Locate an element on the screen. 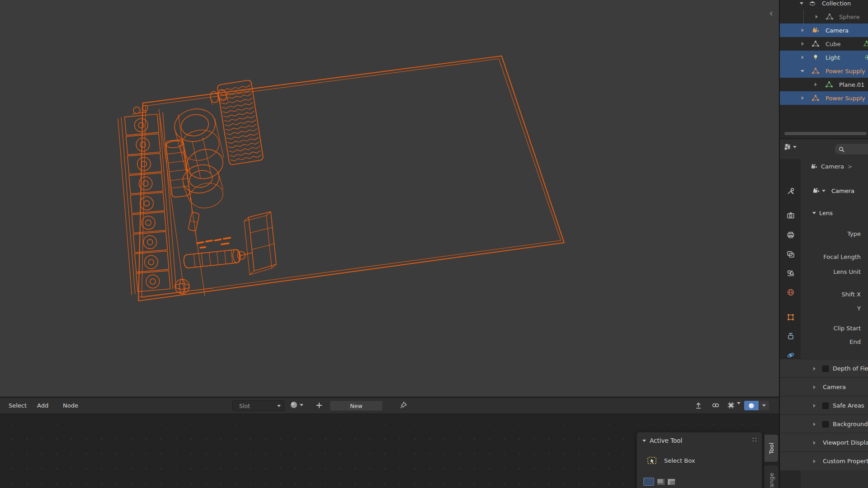 The image size is (868, 488). outliner-row-camera: Camera is located at coordinates (824, 30).